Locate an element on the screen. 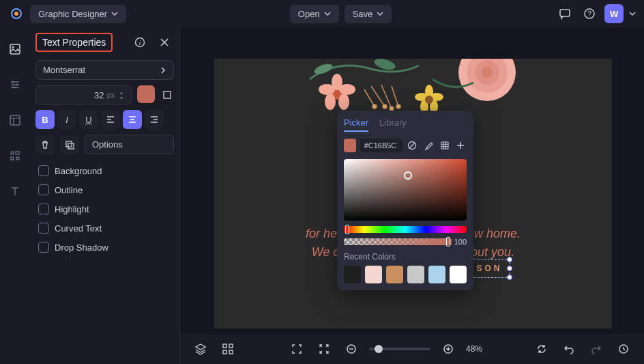 This screenshot has height=364, width=644. close-icon is located at coordinates (164, 42).